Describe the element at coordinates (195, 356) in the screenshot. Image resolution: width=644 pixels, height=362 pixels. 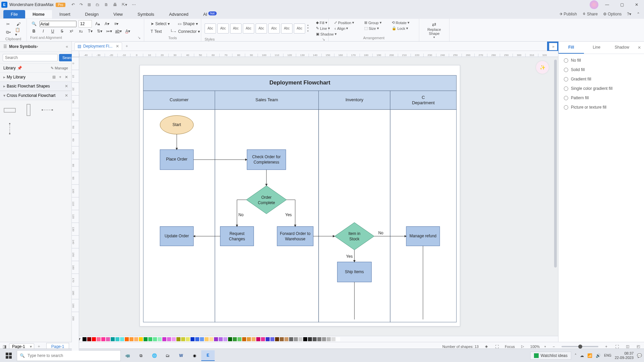
I see `taskbar-chrome: ◉` at that location.